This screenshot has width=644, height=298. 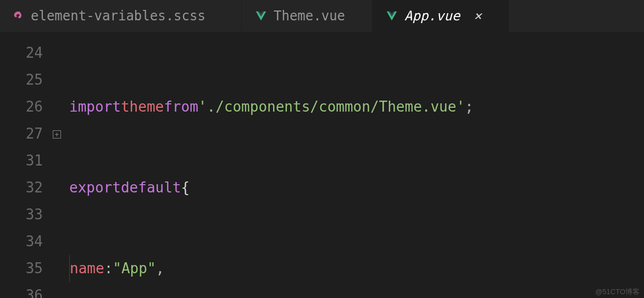 What do you see at coordinates (186, 188) in the screenshot?
I see `brace: {` at bounding box center [186, 188].